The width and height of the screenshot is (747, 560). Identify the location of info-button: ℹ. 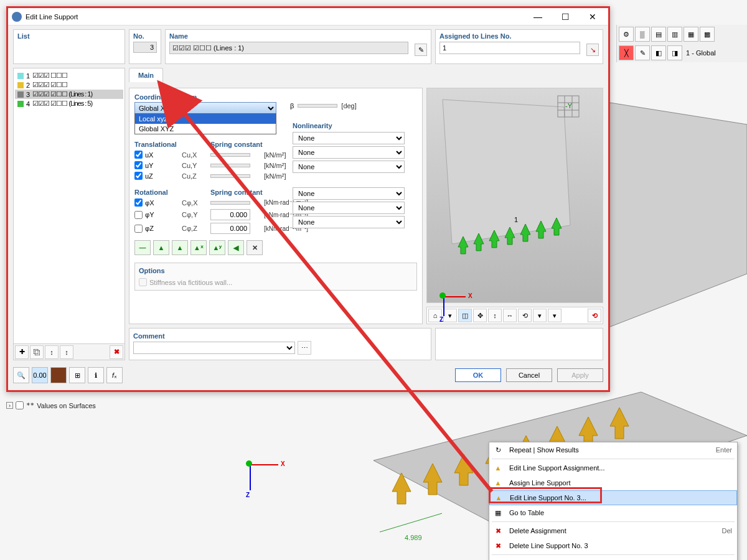
(96, 375).